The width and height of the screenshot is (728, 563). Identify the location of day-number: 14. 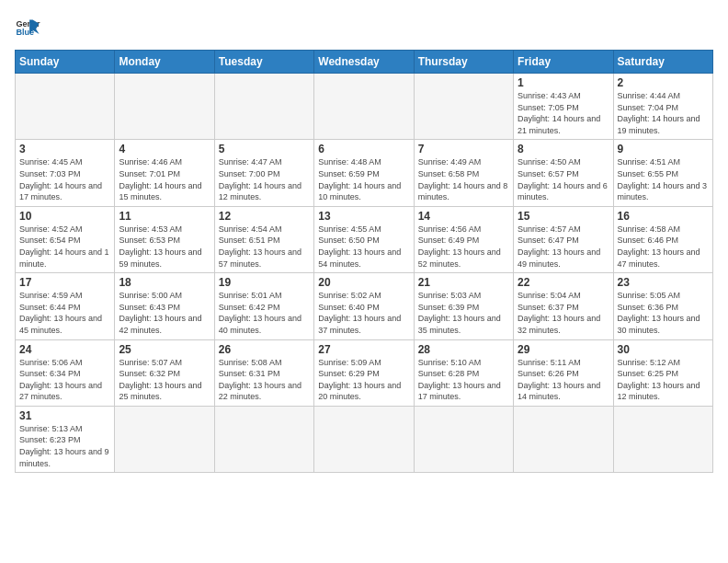
(463, 216).